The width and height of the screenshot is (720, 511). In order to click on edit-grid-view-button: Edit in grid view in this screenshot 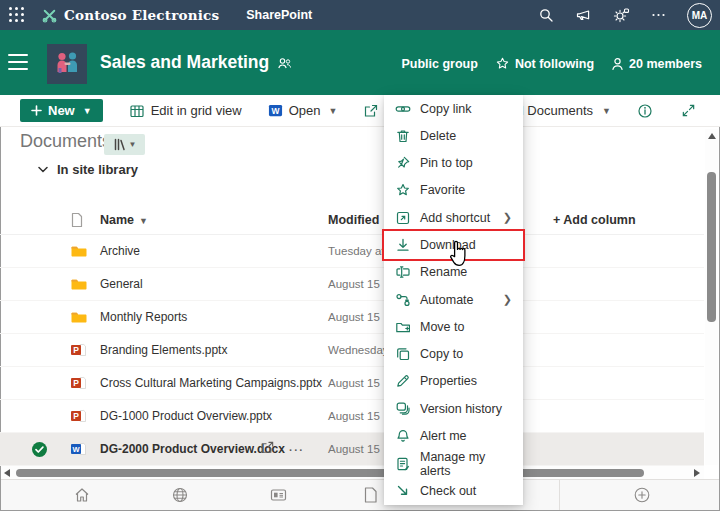, I will do `click(186, 111)`.